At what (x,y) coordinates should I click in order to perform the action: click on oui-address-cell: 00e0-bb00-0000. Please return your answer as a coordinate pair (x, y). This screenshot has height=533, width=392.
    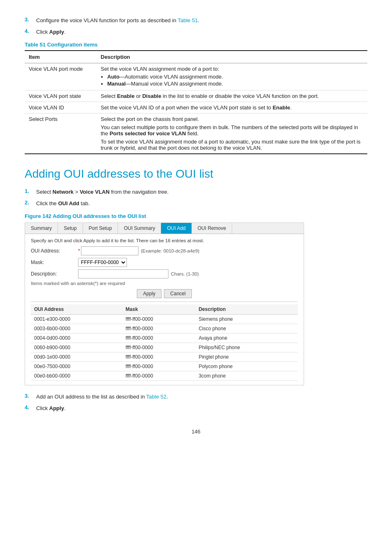
    Looking at the image, I should click on (76, 376).